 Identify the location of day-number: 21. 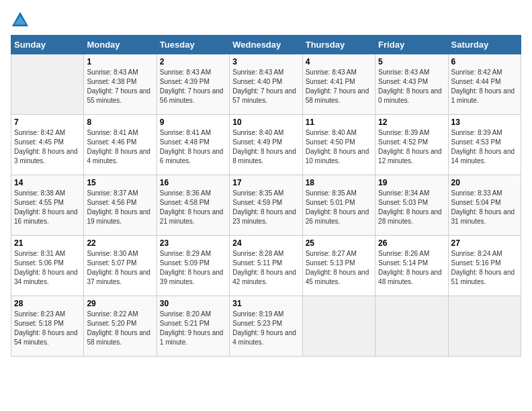
(47, 243).